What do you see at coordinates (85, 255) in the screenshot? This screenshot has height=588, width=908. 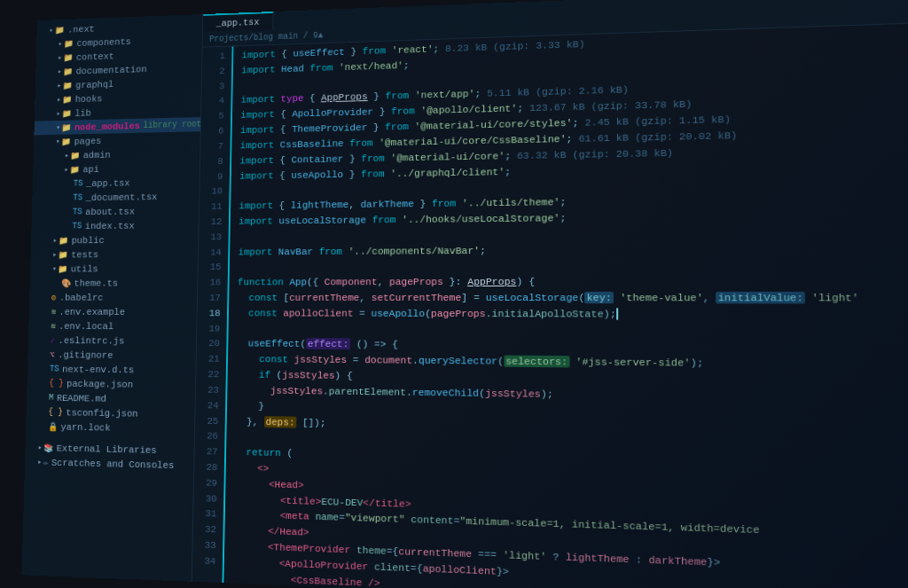 I see `sidebar-item-label: tests` at bounding box center [85, 255].